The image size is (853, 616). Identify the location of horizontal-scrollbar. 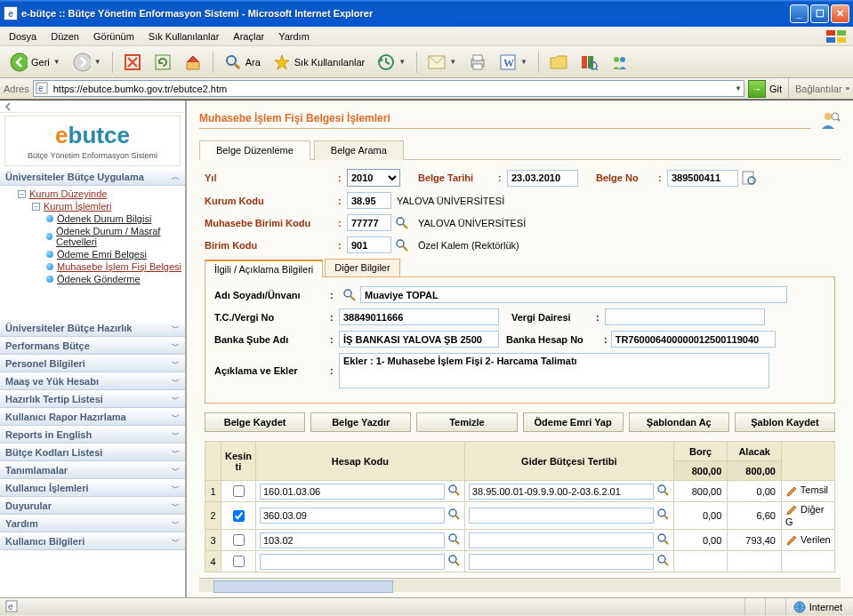
(519, 585).